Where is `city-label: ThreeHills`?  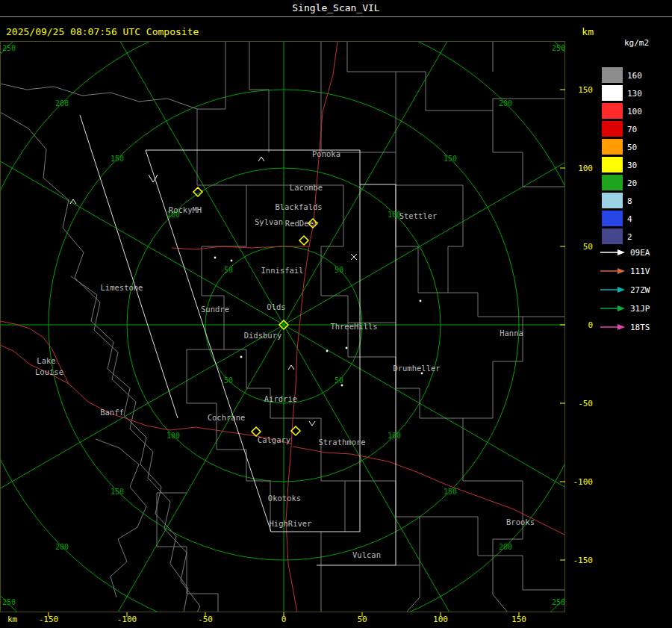 city-label: ThreeHills is located at coordinates (354, 326).